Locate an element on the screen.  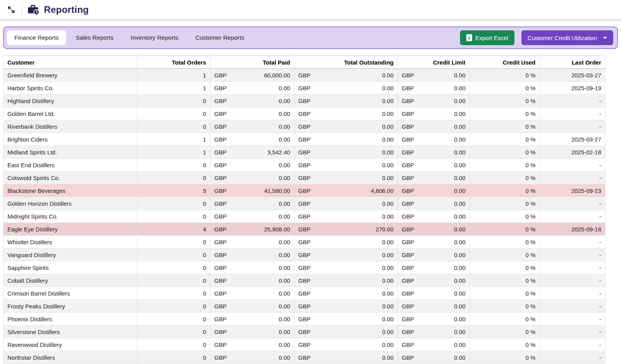
table-row-riverbank-distillers: Riverbank Distillers0GBP0.00GBP0.00GBP0.… is located at coordinates (304, 127).